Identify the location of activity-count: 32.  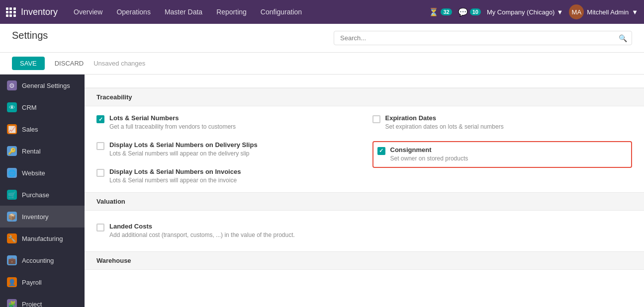
(446, 12).